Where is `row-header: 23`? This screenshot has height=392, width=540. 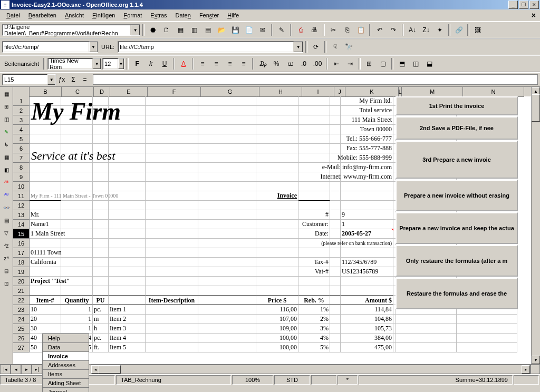
row-header: 23 is located at coordinates (21, 310).